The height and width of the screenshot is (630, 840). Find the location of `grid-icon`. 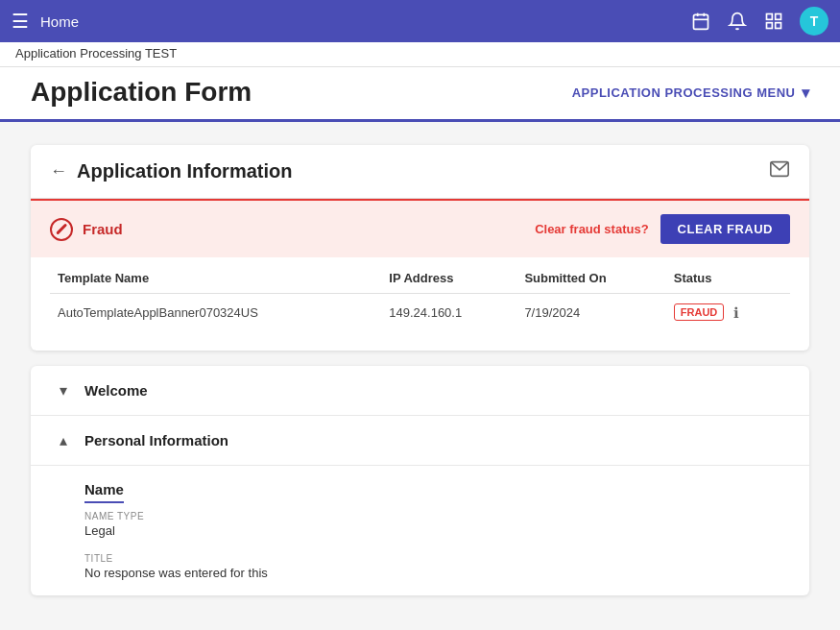

grid-icon is located at coordinates (774, 21).